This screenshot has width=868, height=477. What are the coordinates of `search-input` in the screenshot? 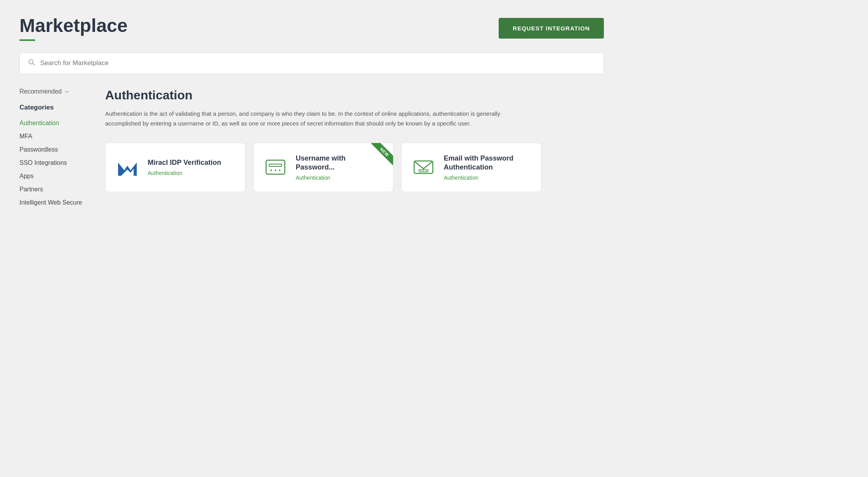 It's located at (318, 63).